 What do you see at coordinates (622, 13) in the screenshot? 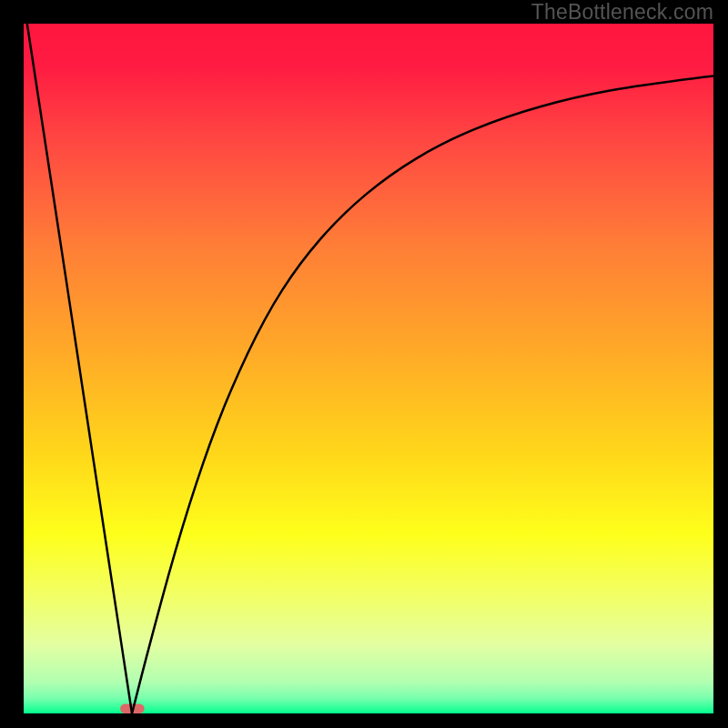
I see `watermark-label: TheBottleneck.com` at bounding box center [622, 13].